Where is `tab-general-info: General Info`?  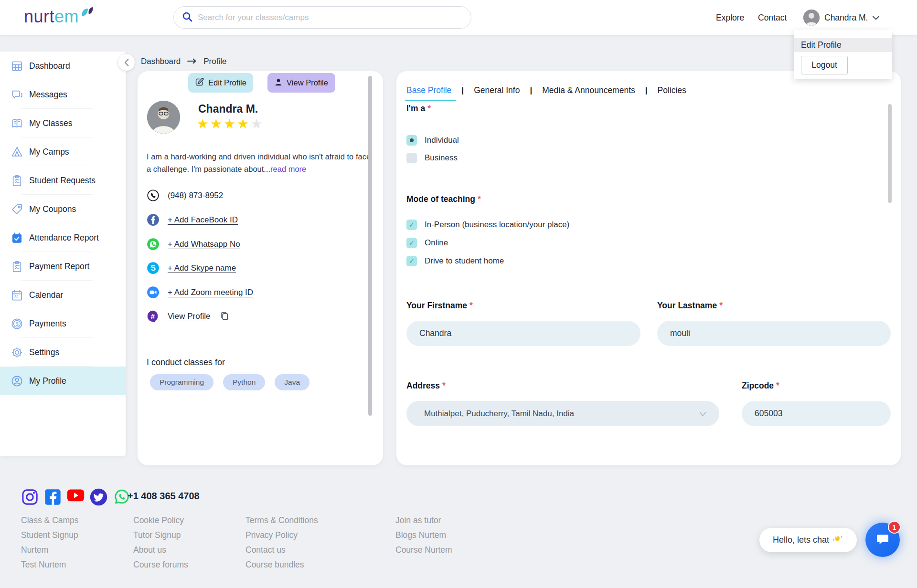
tab-general-info: General Info is located at coordinates (497, 91).